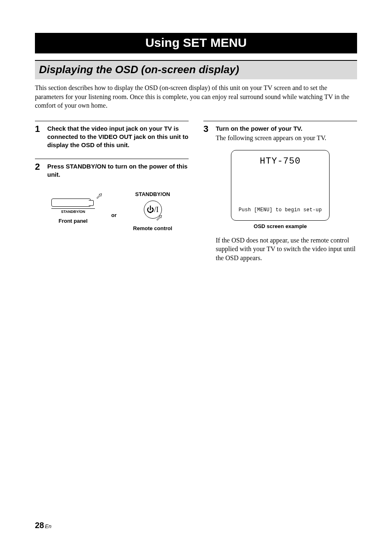 Image resolution: width=392 pixels, height=554 pixels. I want to click on step-3-followup: If the OSD does not appear, use the remo…, so click(286, 249).